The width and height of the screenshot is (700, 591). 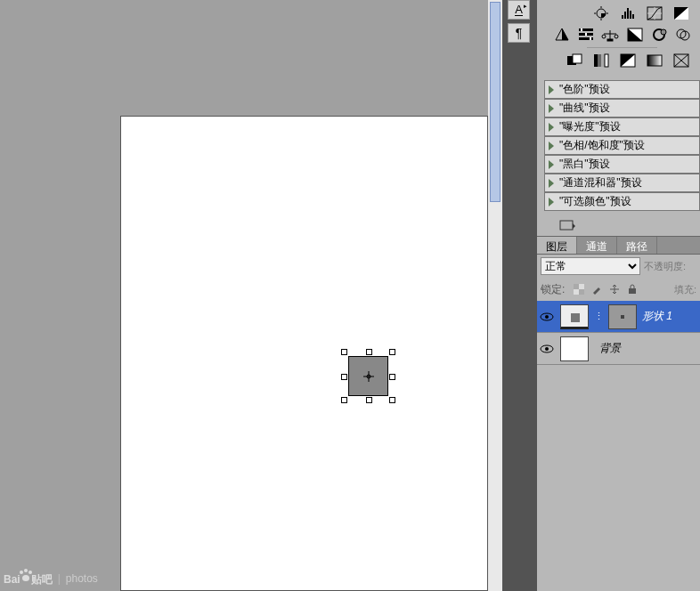 I want to click on black-white-icon, so click(x=634, y=35).